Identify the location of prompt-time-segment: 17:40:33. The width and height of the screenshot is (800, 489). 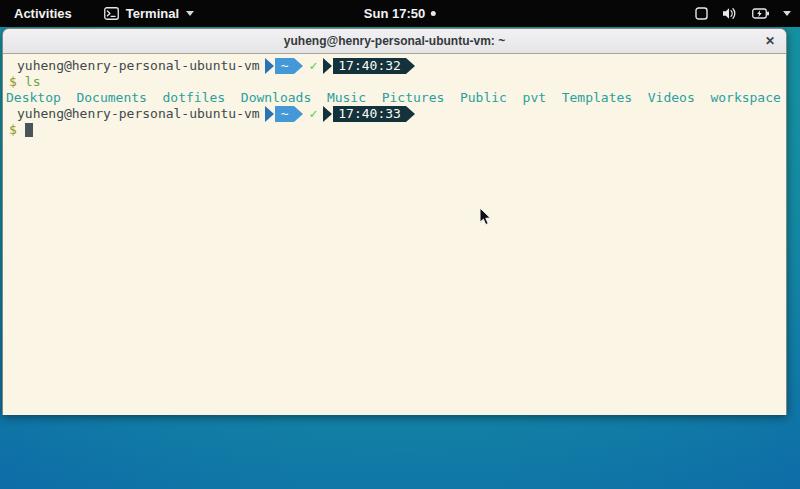
(370, 114).